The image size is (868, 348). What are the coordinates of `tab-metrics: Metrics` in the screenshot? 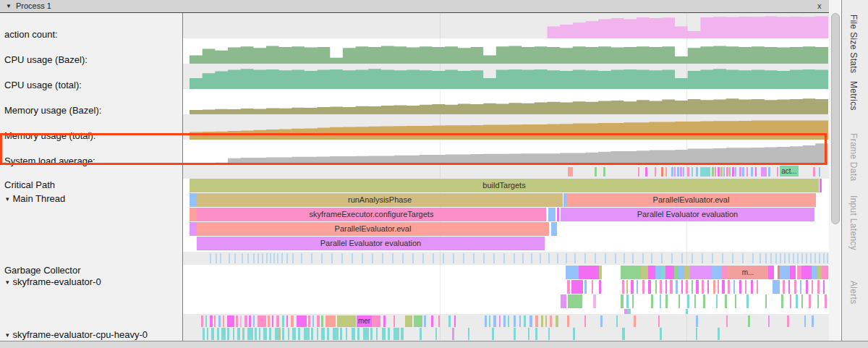 It's located at (854, 96).